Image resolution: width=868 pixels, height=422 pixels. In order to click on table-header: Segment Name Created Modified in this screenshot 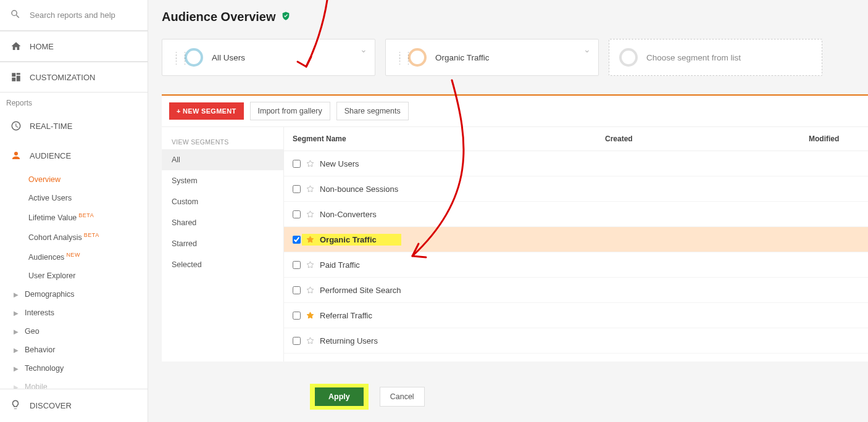, I will do `click(576, 139)`.